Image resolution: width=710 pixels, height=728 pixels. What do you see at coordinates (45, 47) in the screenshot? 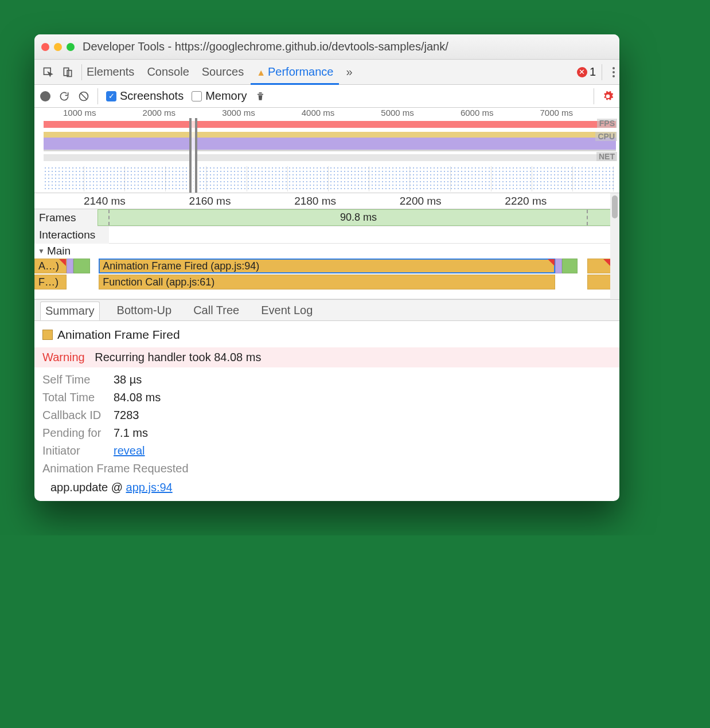
I see `close-window-button` at bounding box center [45, 47].